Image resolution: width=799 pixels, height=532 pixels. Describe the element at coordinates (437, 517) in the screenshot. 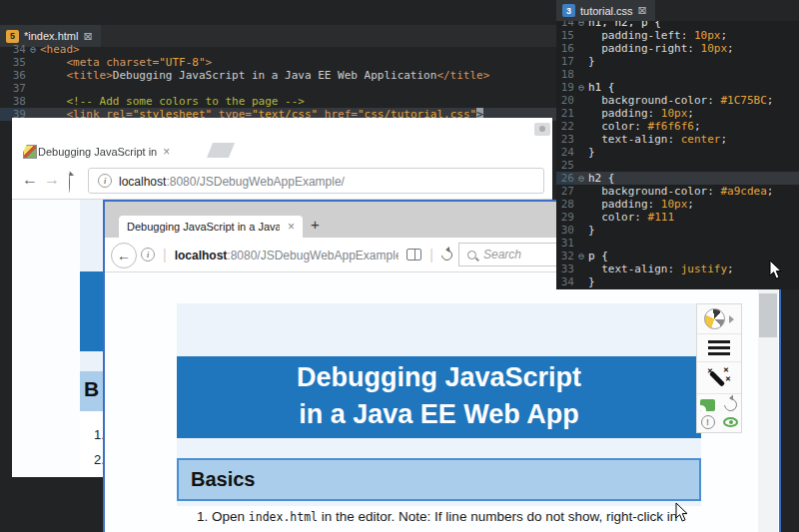

I see `page-list-item: 1. Open index.html in the editor. Note: …` at that location.